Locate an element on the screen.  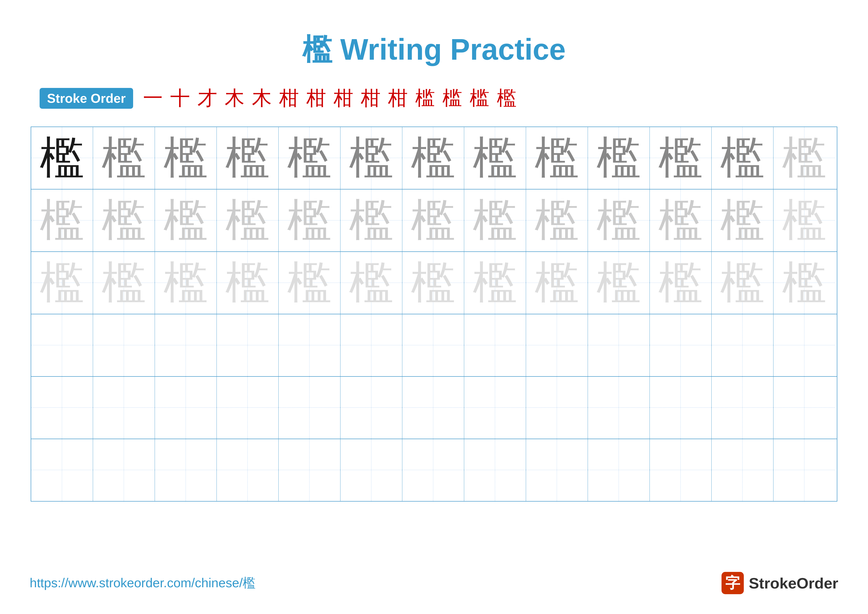
grid-cell-1-3: 檻 is located at coordinates (248, 221).